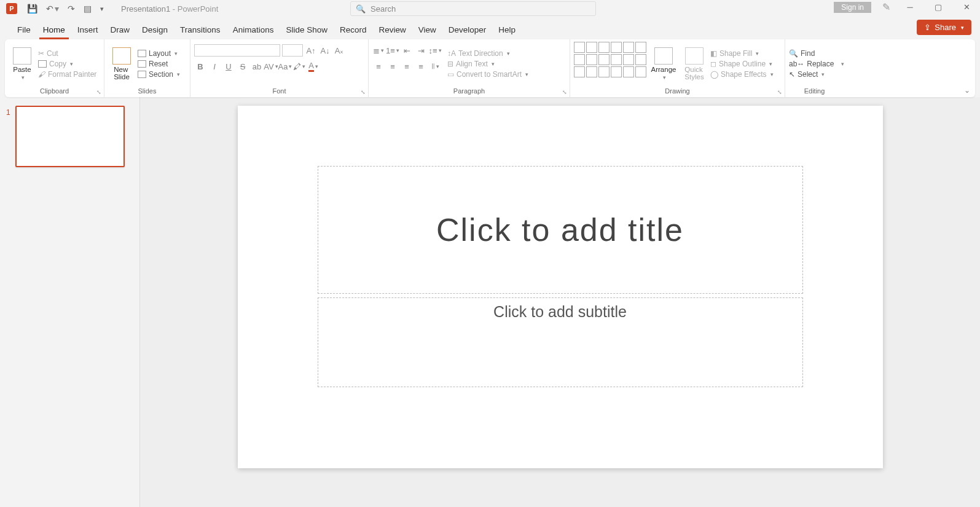  What do you see at coordinates (53, 9) in the screenshot?
I see `undo-icon: ↶▾` at bounding box center [53, 9].